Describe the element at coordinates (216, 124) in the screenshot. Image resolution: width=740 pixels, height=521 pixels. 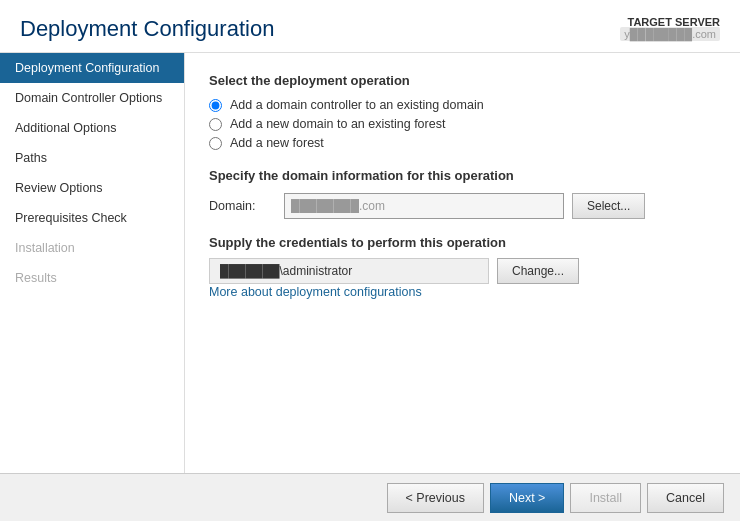
I see `radio-add-new-domain` at that location.